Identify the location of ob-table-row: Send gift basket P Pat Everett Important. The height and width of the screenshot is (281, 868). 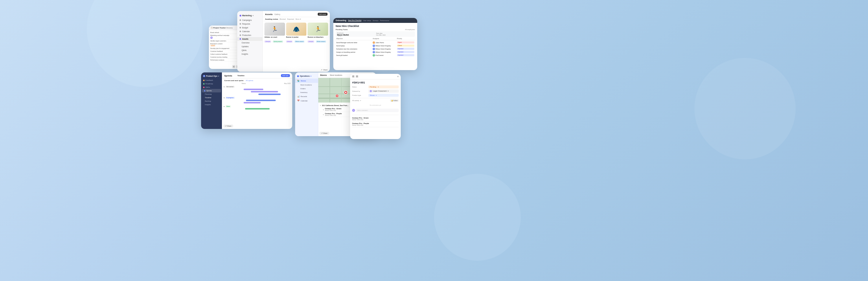
(375, 55).